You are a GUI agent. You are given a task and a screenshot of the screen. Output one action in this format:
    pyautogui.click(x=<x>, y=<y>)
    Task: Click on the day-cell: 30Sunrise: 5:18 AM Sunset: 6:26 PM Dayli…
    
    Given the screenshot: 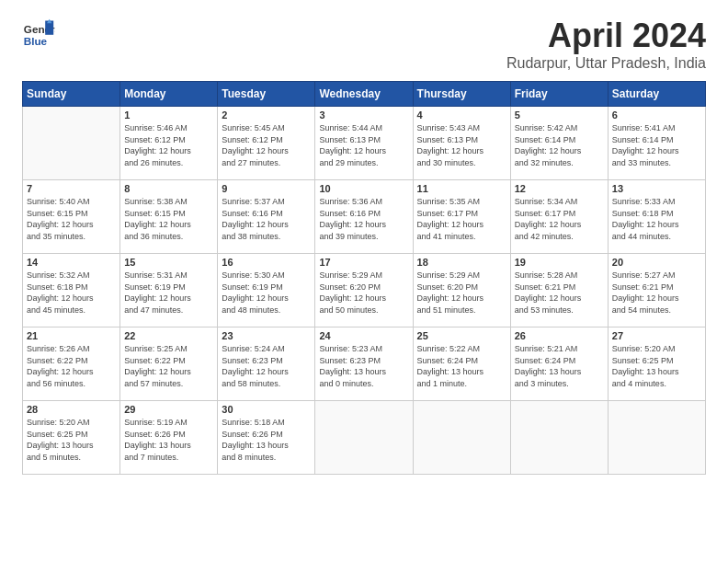 What is the action you would take?
    pyautogui.click(x=267, y=438)
    